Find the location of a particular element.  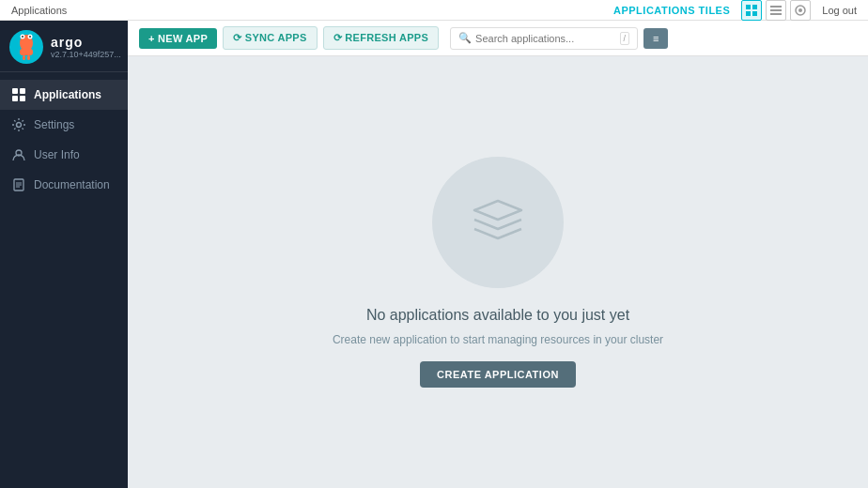

logo-version: v2.7.10+449f257... is located at coordinates (86, 54).